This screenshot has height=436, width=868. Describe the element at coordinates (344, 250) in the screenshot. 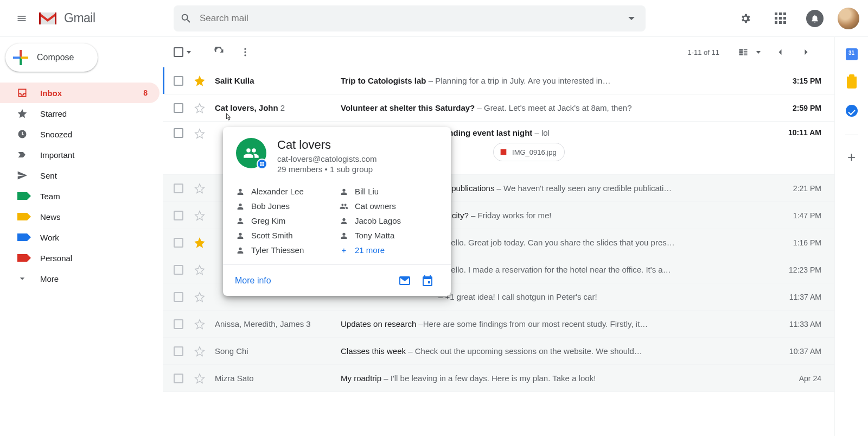

I see `plus-icon: +` at that location.